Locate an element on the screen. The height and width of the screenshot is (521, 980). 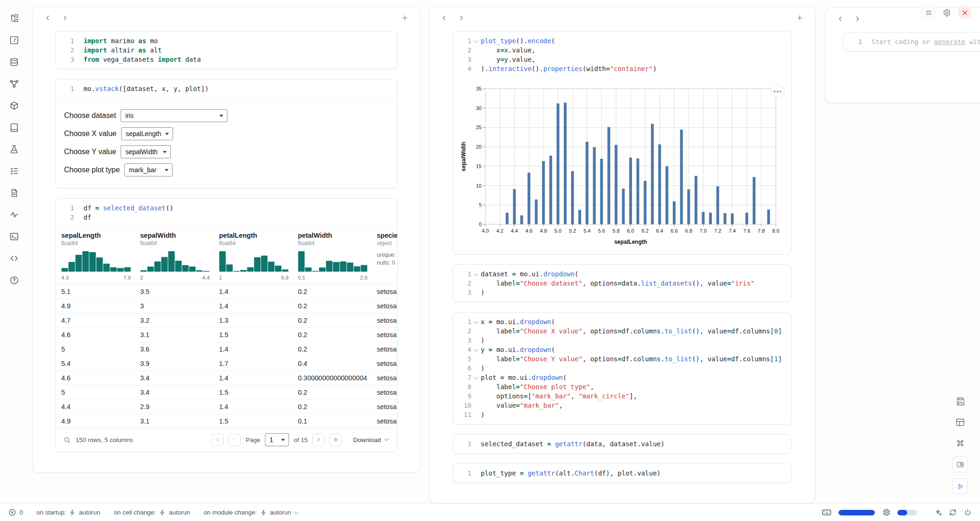
tracing-icon is located at coordinates (14, 215).